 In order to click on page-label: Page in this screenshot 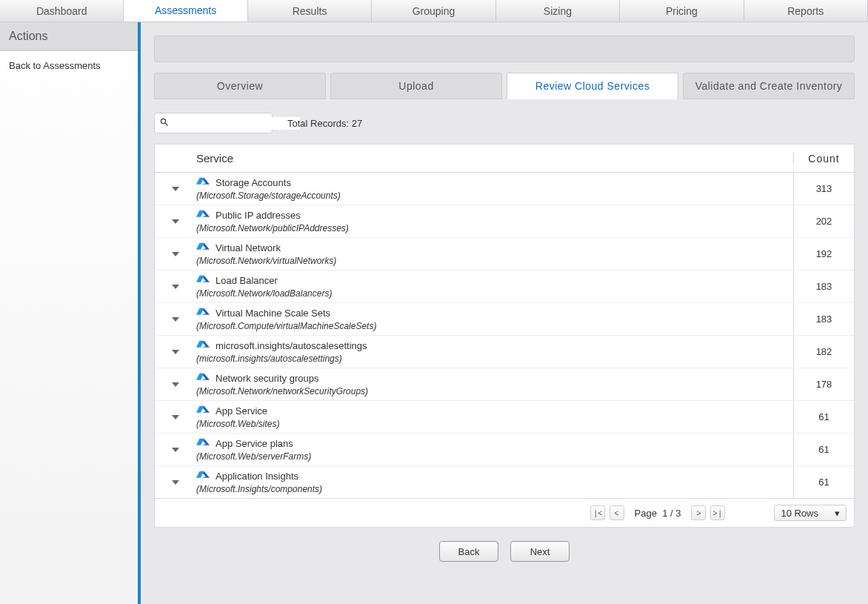, I will do `click(646, 513)`.